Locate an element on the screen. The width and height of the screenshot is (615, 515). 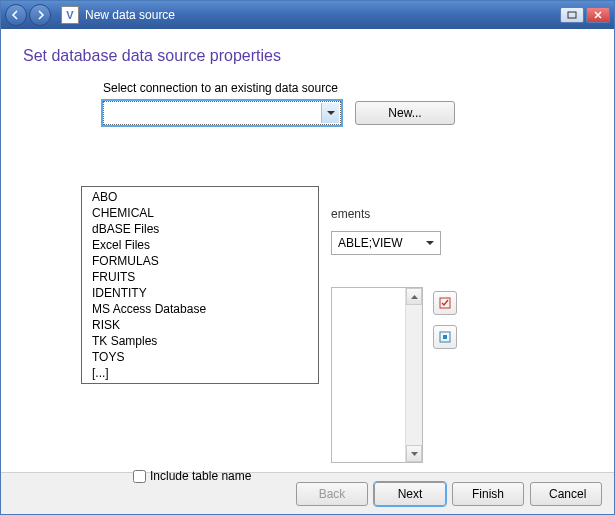
connection-combobox is located at coordinates (222, 113).